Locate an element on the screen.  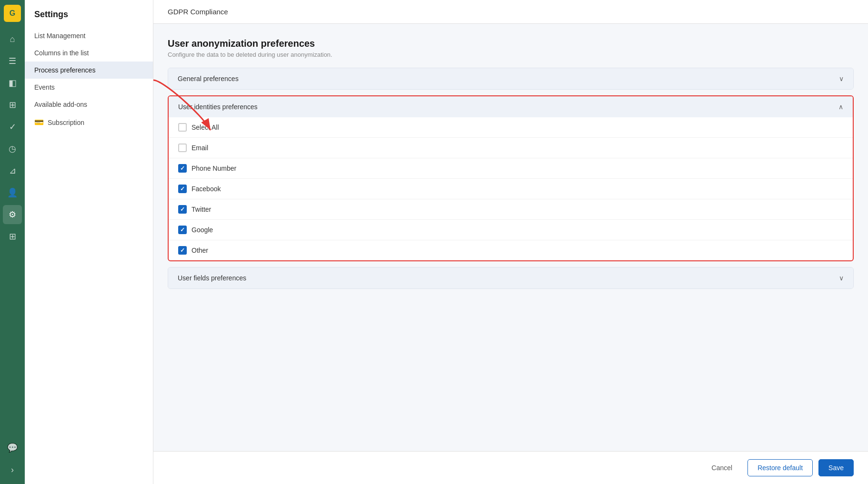
cancel-button: Cancel is located at coordinates (722, 468).